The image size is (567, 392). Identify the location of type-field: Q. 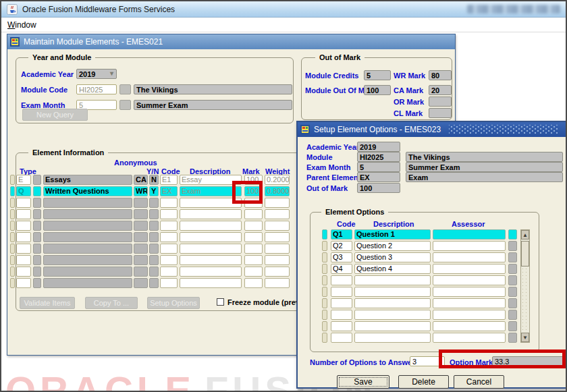
(24, 192).